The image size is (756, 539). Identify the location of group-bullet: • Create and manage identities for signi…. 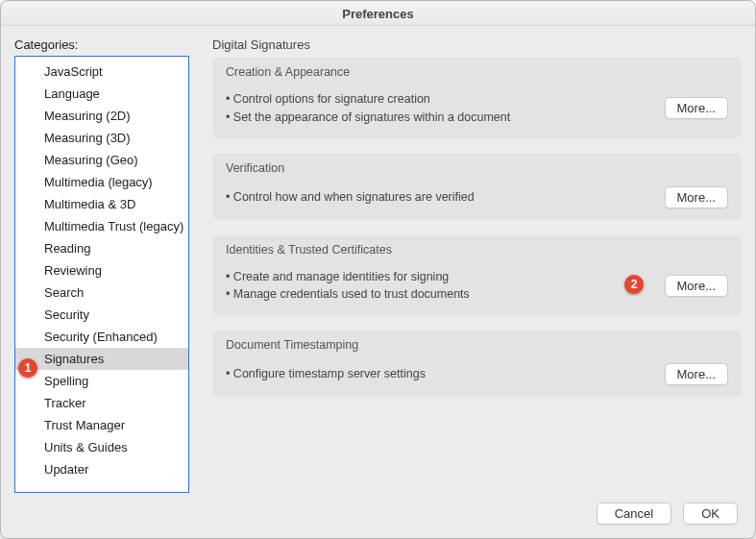
(440, 277).